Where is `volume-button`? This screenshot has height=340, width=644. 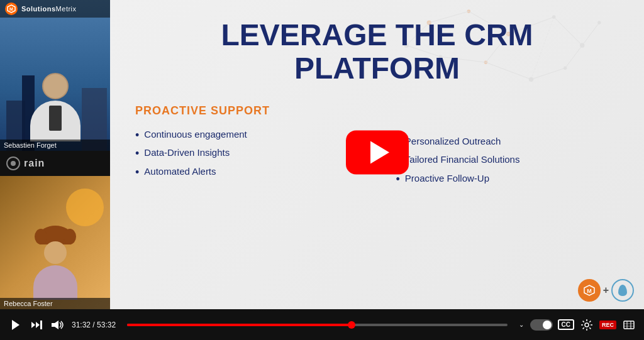
volume-button is located at coordinates (58, 325).